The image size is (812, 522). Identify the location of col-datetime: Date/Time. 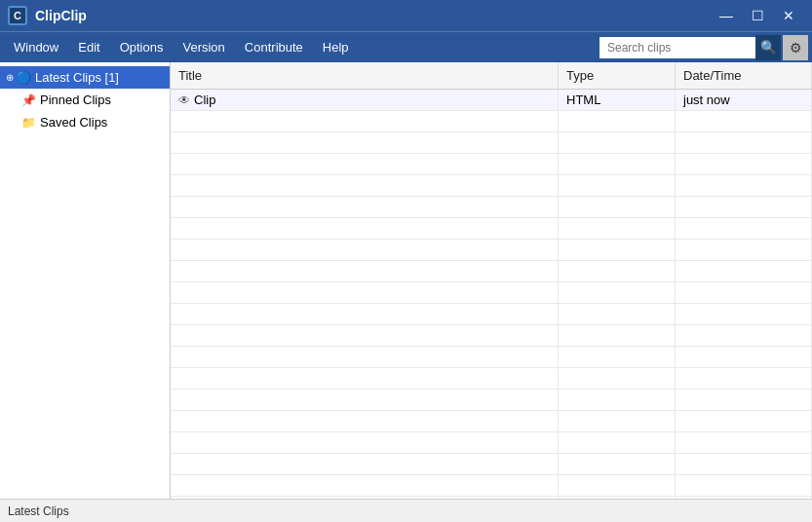
(744, 76).